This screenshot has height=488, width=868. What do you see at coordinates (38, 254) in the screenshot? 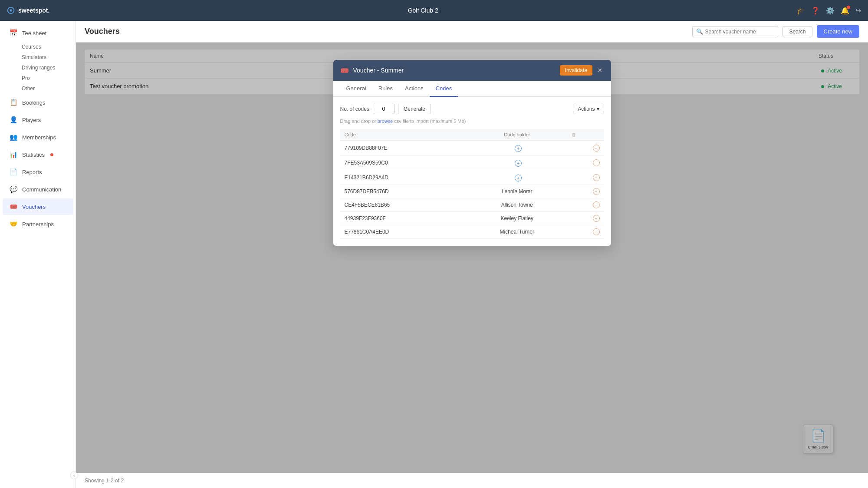
I see `sidebar: 📅 Tee sheet Courses Simulators Driving r…` at bounding box center [38, 254].